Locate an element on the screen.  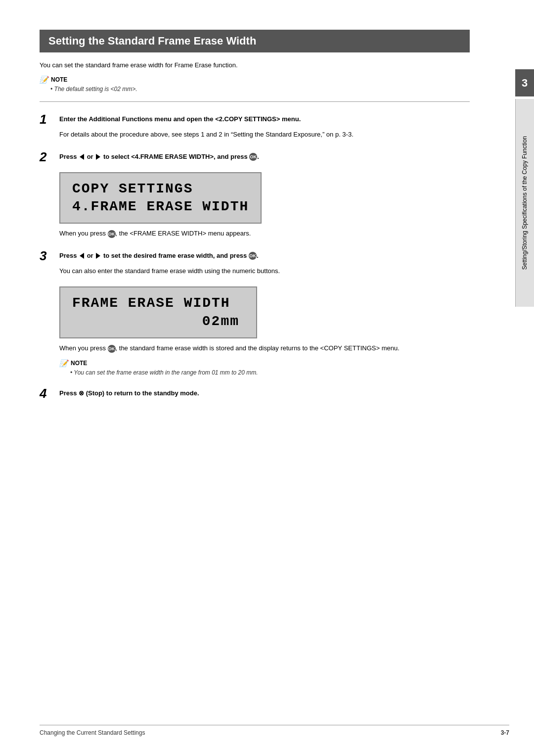
step-1-header: 1 Enter the Additional Functions menu an… is located at coordinates (255, 119).